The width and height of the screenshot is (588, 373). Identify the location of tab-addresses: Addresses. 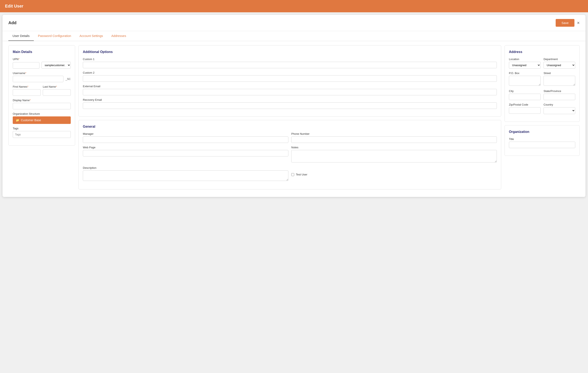
(119, 36).